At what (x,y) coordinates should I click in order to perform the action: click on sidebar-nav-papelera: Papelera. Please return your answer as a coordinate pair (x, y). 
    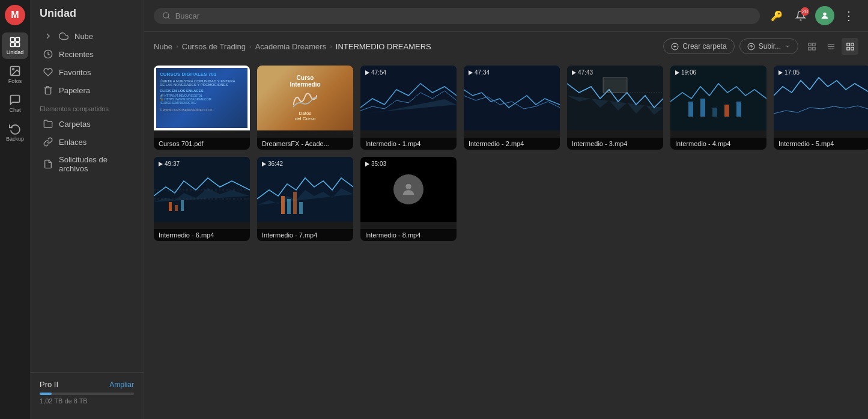
    Looking at the image, I should click on (86, 90).